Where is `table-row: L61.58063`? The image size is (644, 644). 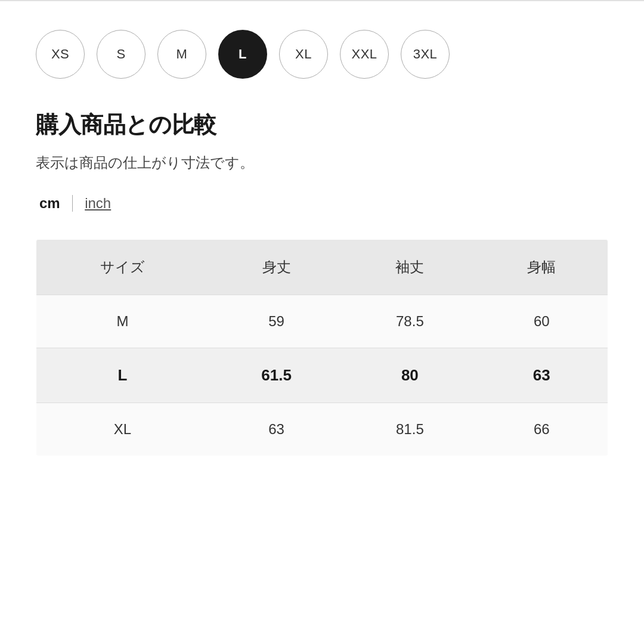 table-row: L61.58063 is located at coordinates (322, 376).